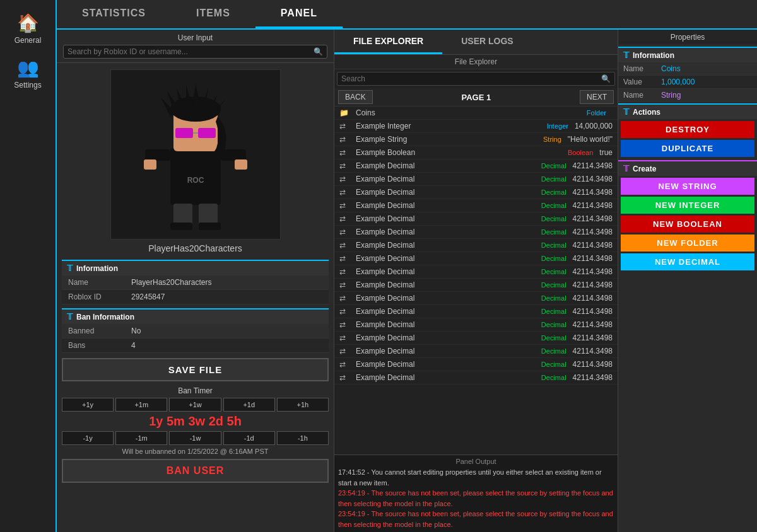  Describe the element at coordinates (196, 316) in the screenshot. I see `ban-information-header: 𝕋 Ban Information` at that location.